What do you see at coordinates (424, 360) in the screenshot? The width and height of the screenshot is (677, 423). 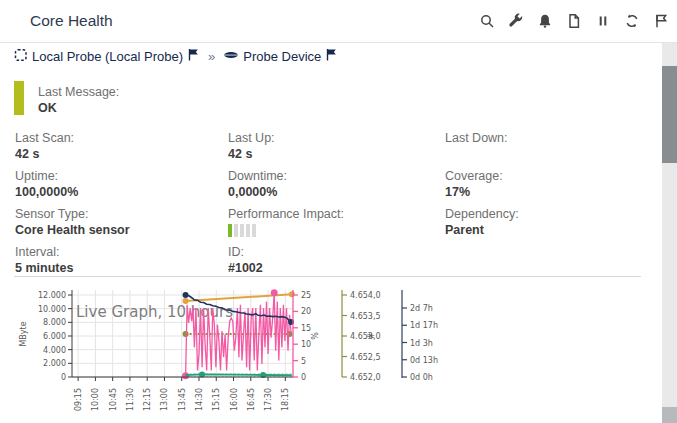 I see `svg-text: 0d 13h` at bounding box center [424, 360].